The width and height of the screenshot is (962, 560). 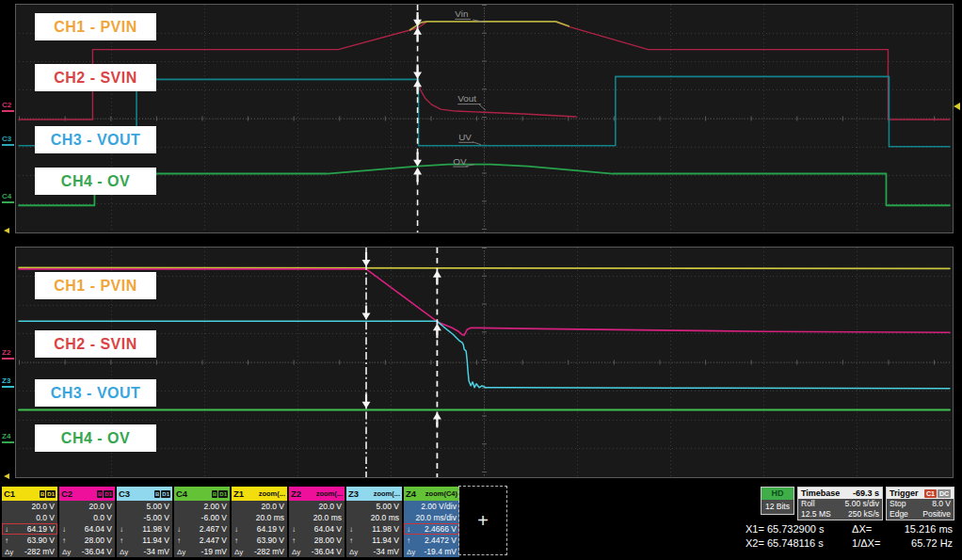 I want to click on channel-label-ch3-vout: CH3 - VOUT, so click(x=96, y=139).